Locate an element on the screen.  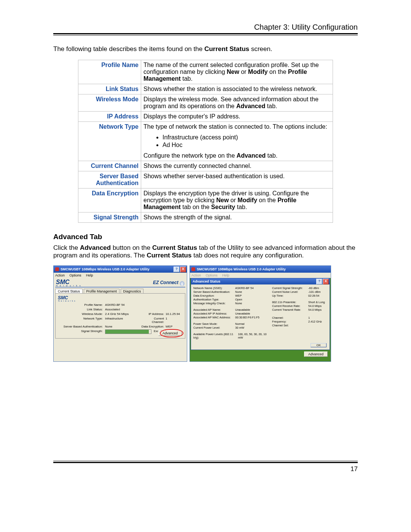
table-row: IP Address Displays the computer's IP ad… is located at coordinates (206, 117).